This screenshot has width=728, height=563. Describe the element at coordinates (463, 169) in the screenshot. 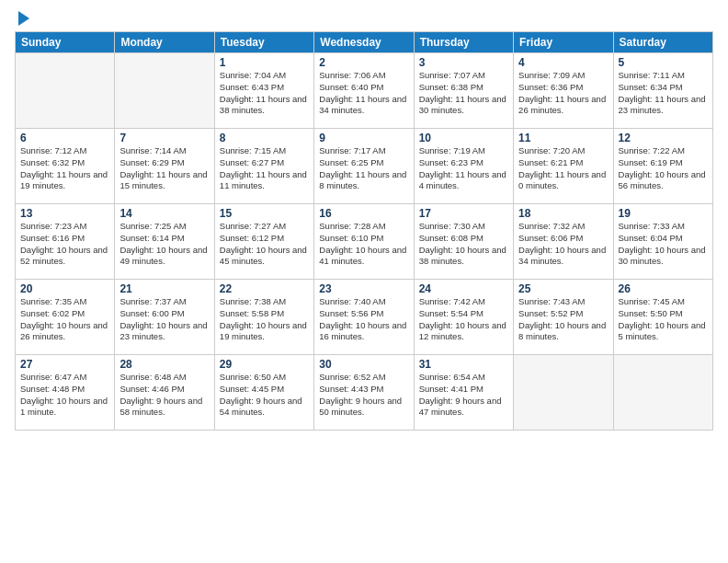

I see `day-info: Sunrise: 7:19 AM Sunset: 6:23 PM Dayligh…` at that location.